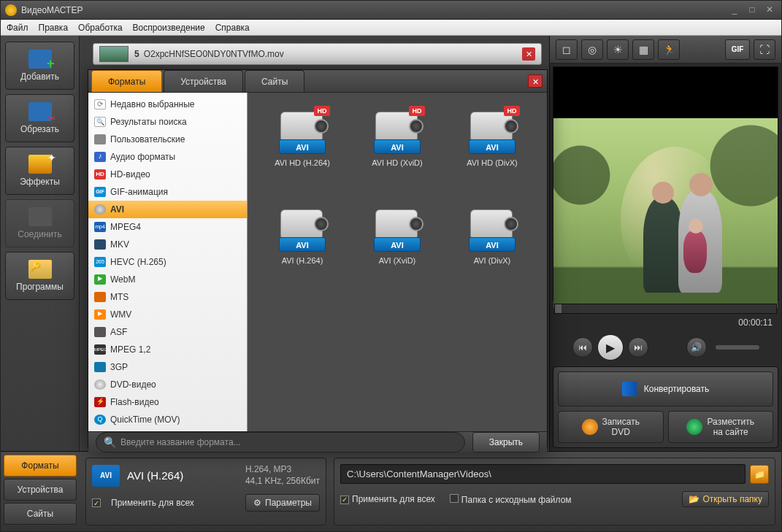 The image size is (782, 532). What do you see at coordinates (397, 247) in the screenshot?
I see `preset-item: AVIAVI (XviD)` at bounding box center [397, 247].